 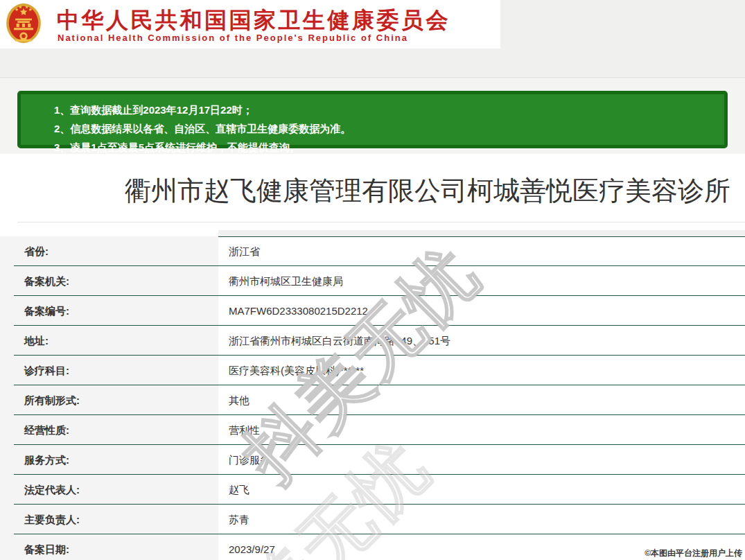 I want to click on table-row-ownership-form: 所有制形式: 其他, so click(x=373, y=401).